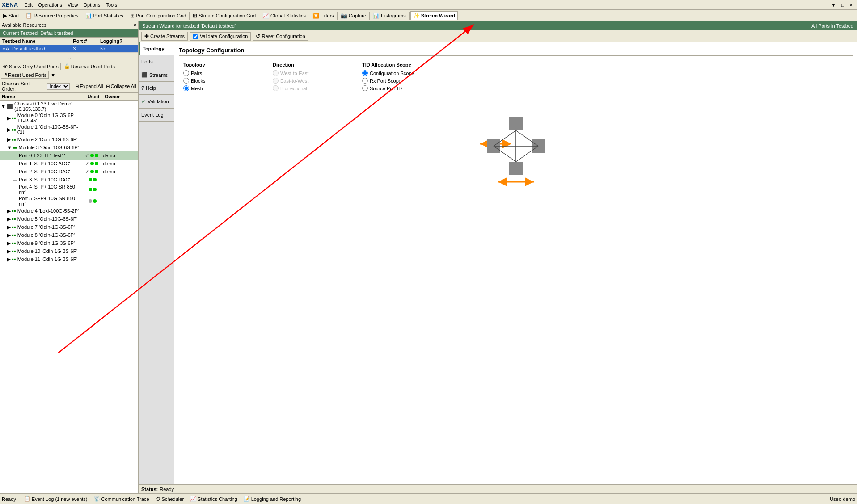  Describe the element at coordinates (69, 49) in the screenshot. I see `testbed-row: ⚙⚙ Default testbed 3 No` at that location.